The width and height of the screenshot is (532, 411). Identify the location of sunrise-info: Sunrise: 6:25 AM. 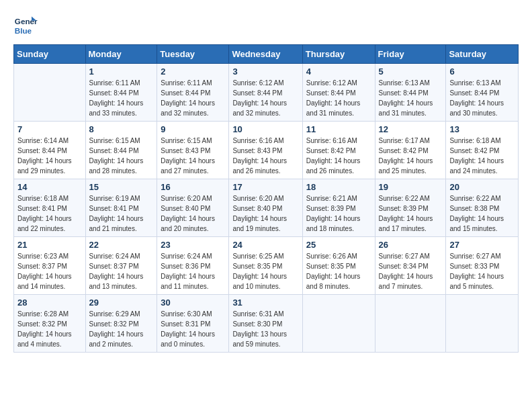
(258, 257).